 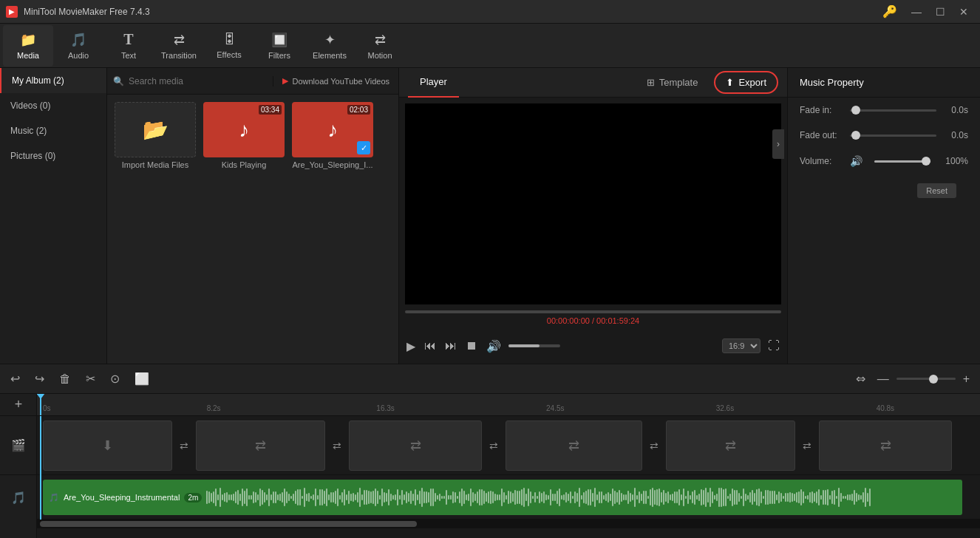 What do you see at coordinates (53, 131) in the screenshot?
I see `sidebar-item-music: Music (2)` at bounding box center [53, 131].